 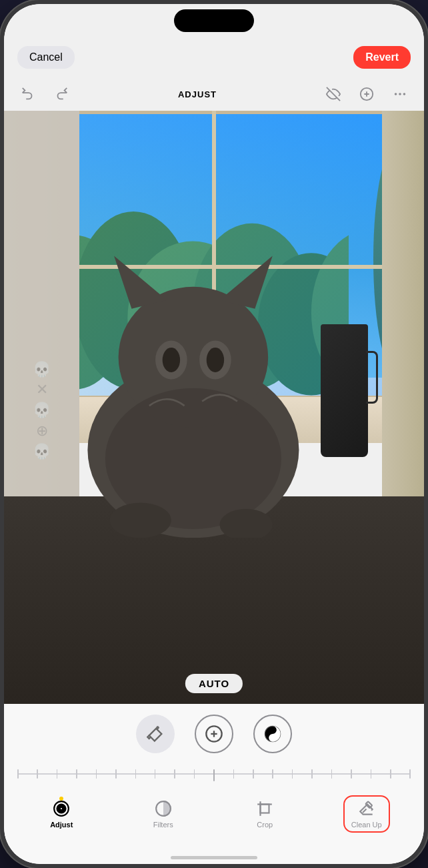 What do you see at coordinates (214, 858) in the screenshot?
I see `home-bar` at bounding box center [214, 858].